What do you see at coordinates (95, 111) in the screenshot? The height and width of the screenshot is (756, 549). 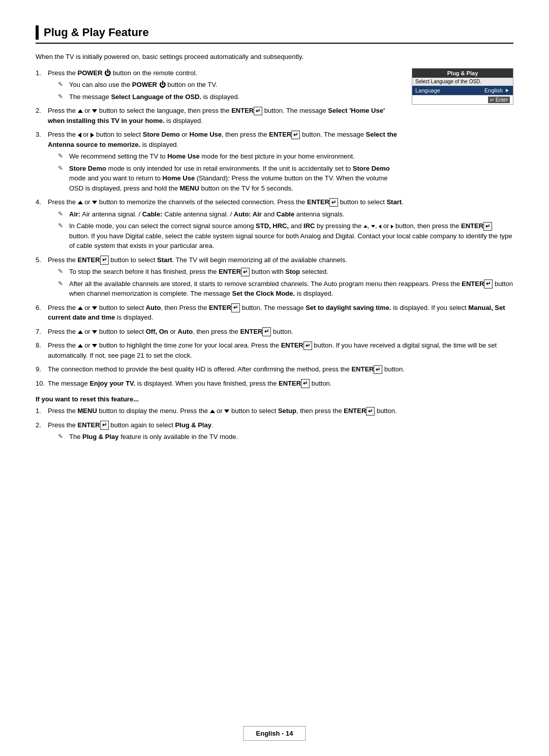 I see `down-arrow` at bounding box center [95, 111].